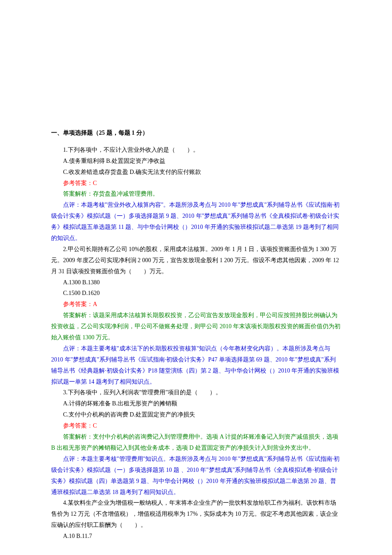 Image resolution: width=392 pixels, height=555 pixels. Describe the element at coordinates (196, 150) in the screenshot. I see `q1-stem: 1.下列各项中，不应计入营业外收入的是（ ）。` at that location.